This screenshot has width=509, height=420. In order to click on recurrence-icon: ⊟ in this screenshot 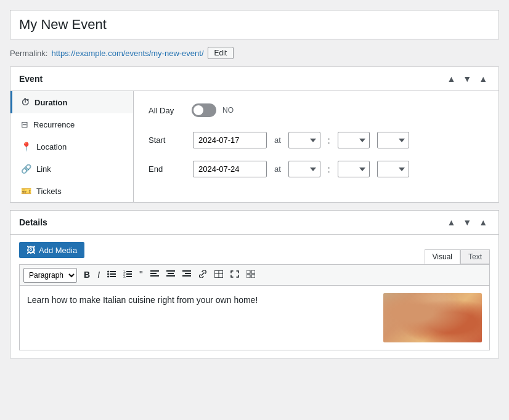, I will do `click(25, 124)`.